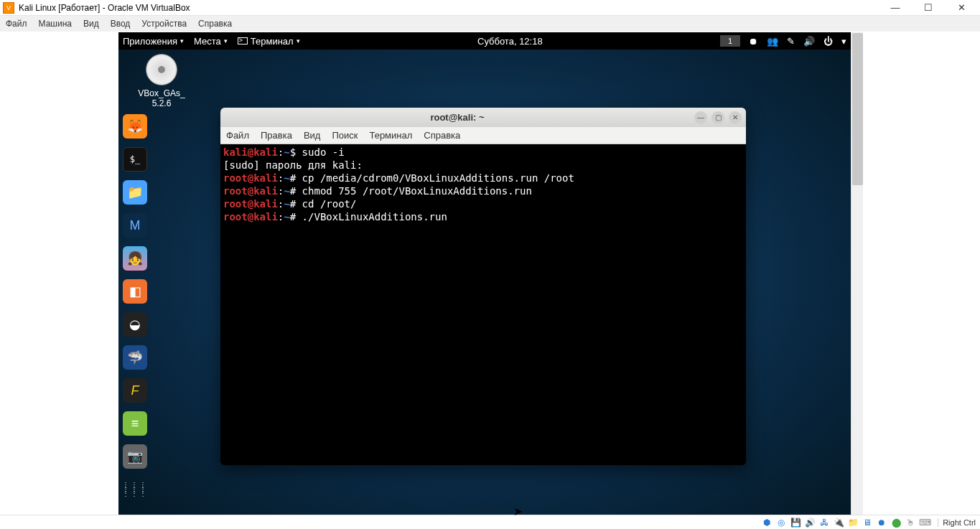  I want to click on vbox-menu-help: Справка, so click(215, 24).